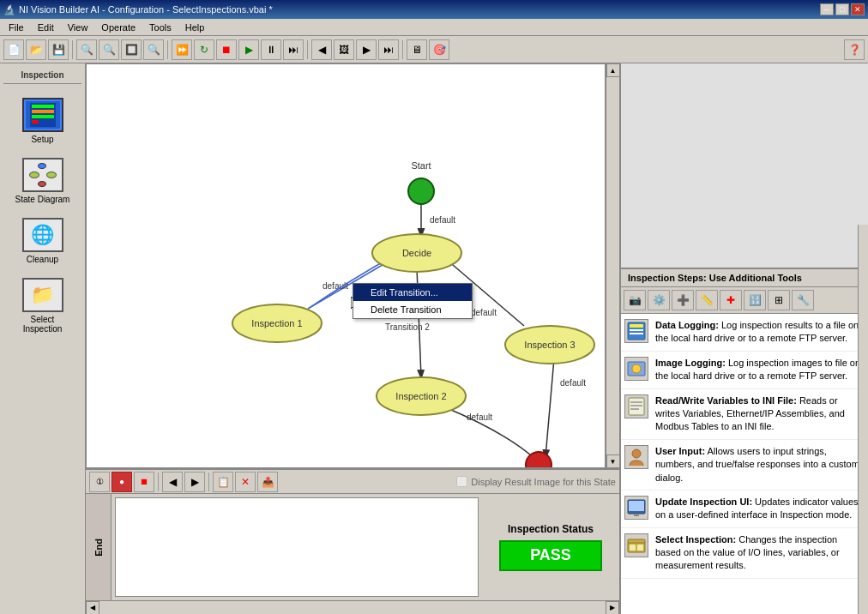 This screenshot has width=868, height=614. I want to click on bottom-step-button: ①, so click(99, 482).